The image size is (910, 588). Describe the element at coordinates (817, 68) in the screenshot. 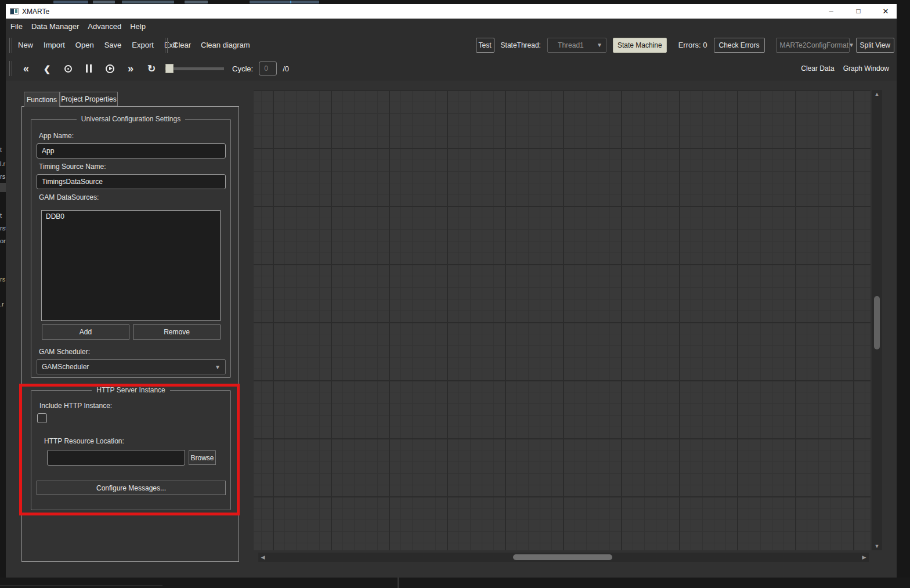

I see `clear-data-button: Clear Data` at that location.